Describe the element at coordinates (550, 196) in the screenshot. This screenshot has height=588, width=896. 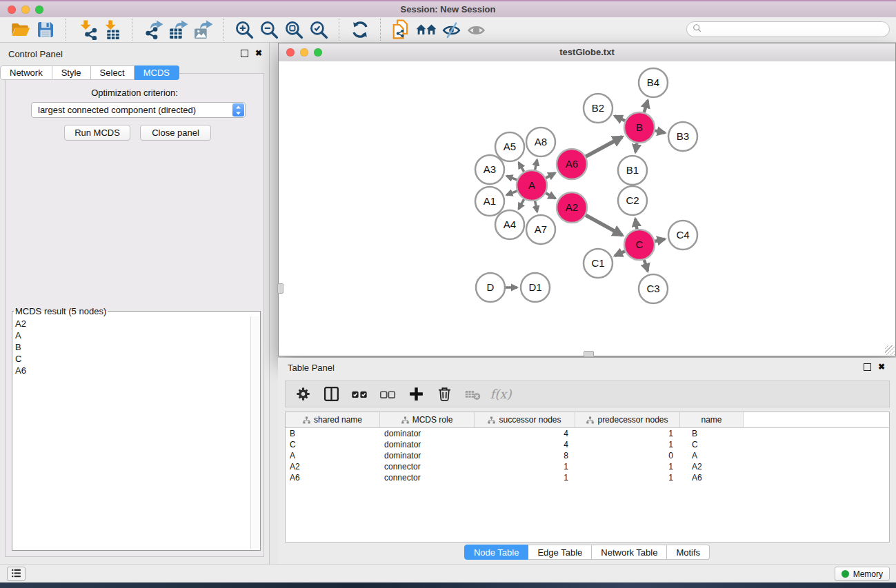
I see `graph-edge-A-A2` at that location.